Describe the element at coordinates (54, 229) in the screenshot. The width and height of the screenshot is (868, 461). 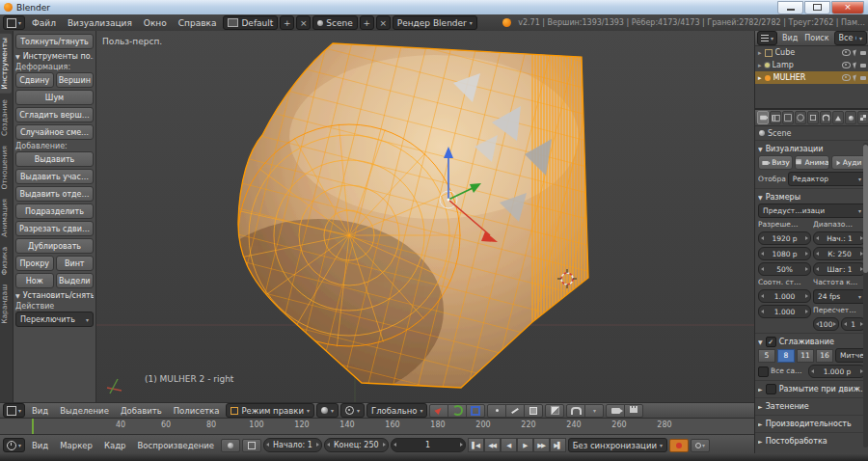
I see `loop-cut-button: Разрезать сдви…` at that location.